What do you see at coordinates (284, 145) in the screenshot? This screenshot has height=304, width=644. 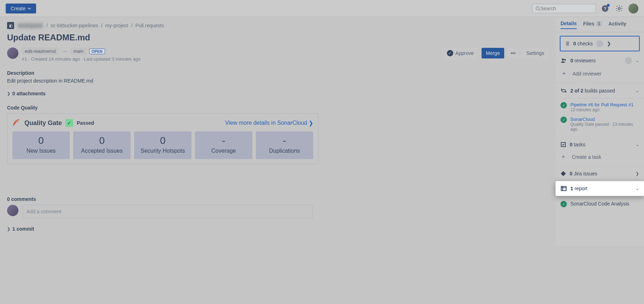 I see `metric-duplications: -Duplications` at bounding box center [284, 145].